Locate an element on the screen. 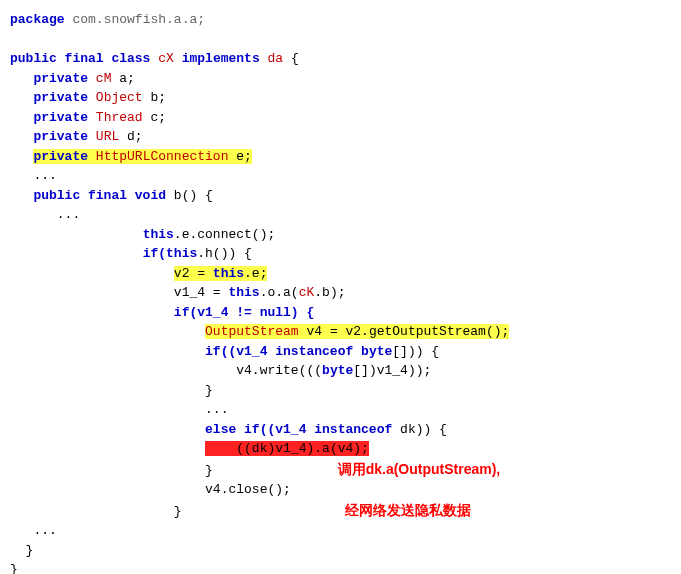 The height and width of the screenshot is (574, 681). if-byte-line: if((v1_4 instanceof byte[])) { is located at coordinates (322, 352).